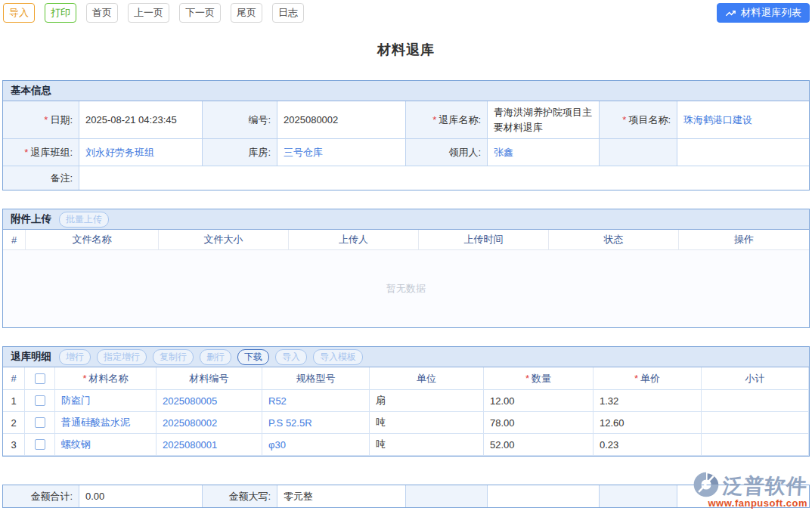  I want to click on row-index: 3, so click(14, 444).